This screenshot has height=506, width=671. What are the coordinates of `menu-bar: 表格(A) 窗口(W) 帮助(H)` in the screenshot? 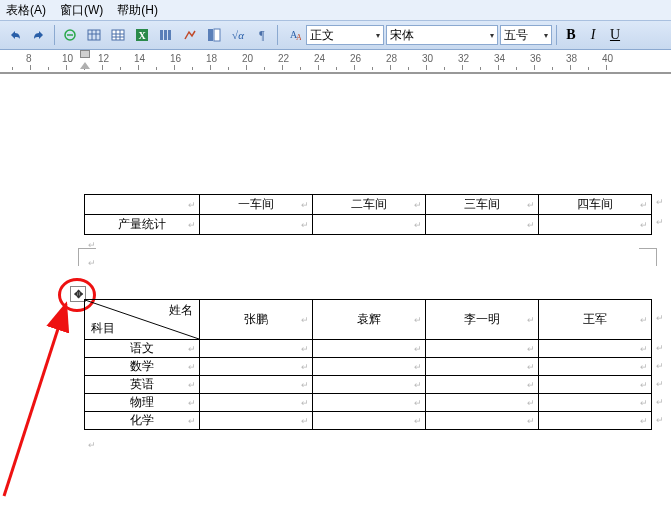 It's located at (336, 10).